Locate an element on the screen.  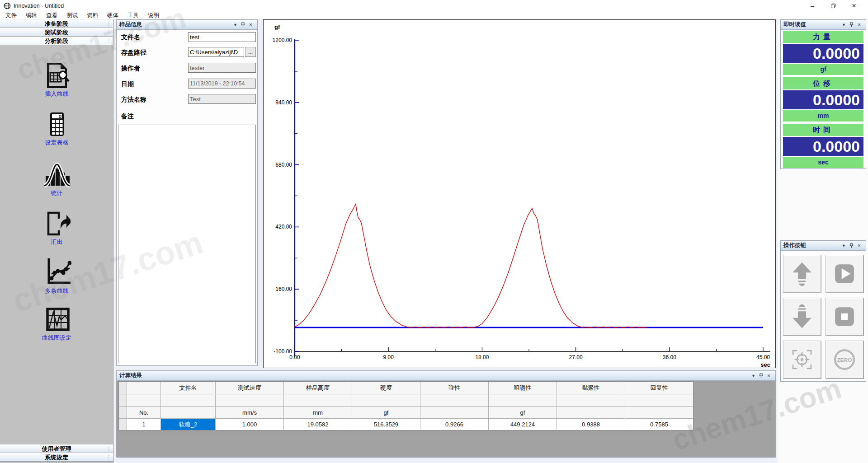
stop-button is located at coordinates (844, 317).